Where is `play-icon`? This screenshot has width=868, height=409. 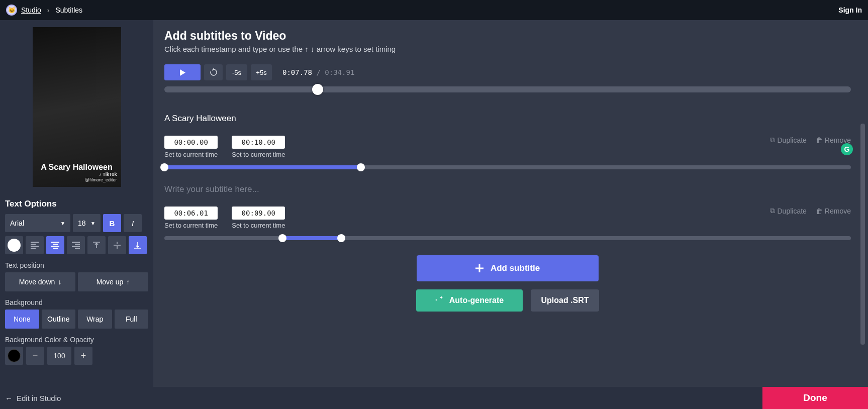
play-icon is located at coordinates (183, 72).